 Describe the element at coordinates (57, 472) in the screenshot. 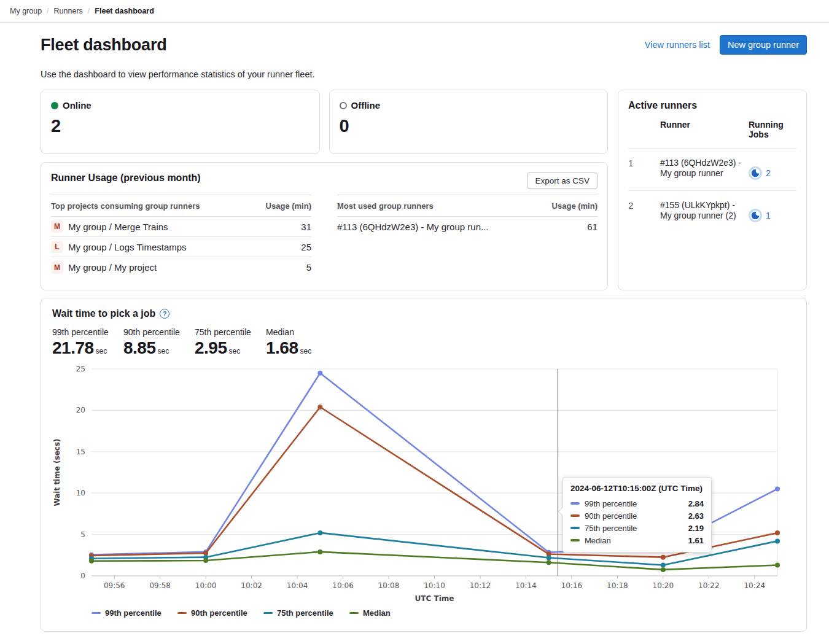

I see `svg-text: Wait time (secs)` at that location.